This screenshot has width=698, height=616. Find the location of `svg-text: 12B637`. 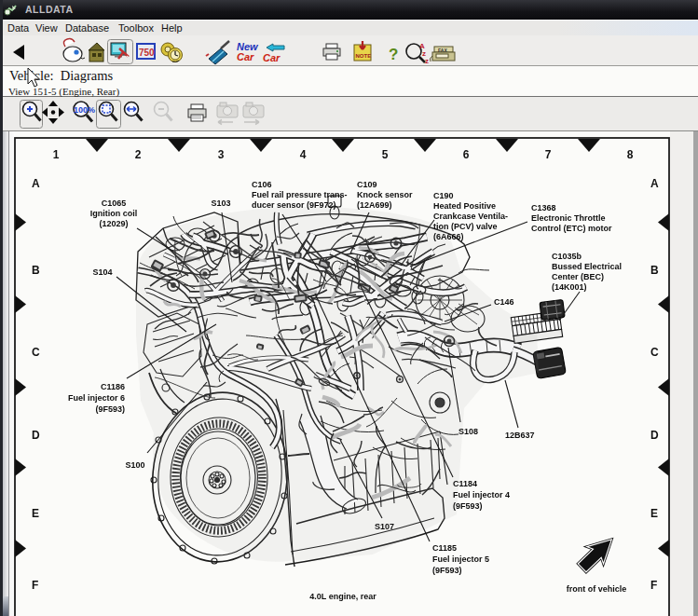

svg-text: 12B637 is located at coordinates (520, 435).